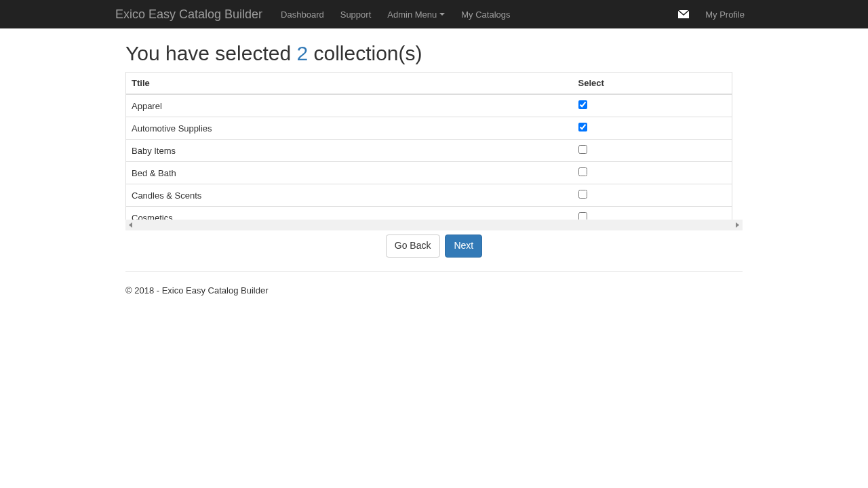 The height and width of the screenshot is (488, 868). I want to click on table-row: Cosmetics, so click(429, 214).